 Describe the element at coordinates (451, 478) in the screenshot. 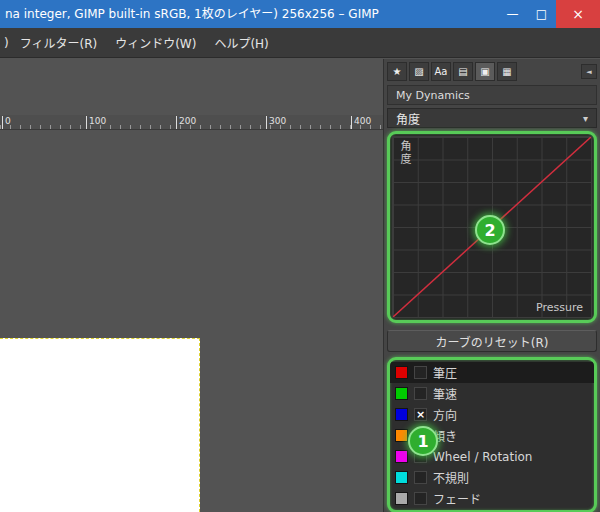

I see `input-row-label: 不規則` at that location.